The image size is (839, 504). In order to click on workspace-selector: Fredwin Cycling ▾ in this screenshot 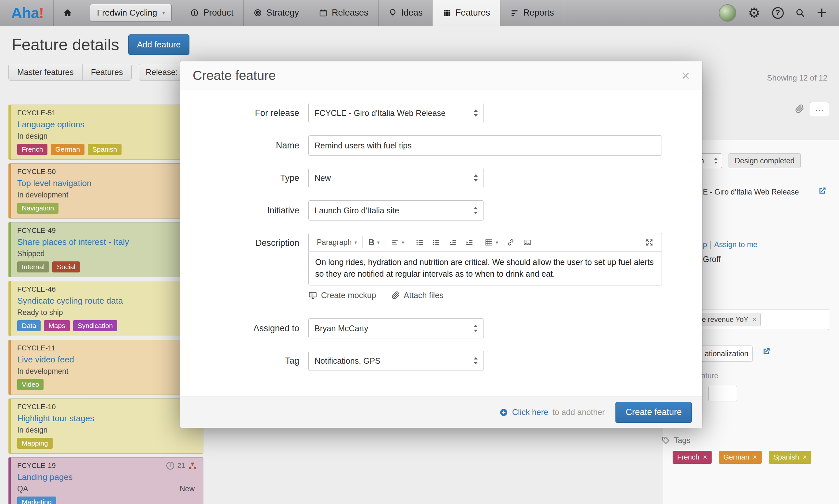, I will do `click(131, 13)`.